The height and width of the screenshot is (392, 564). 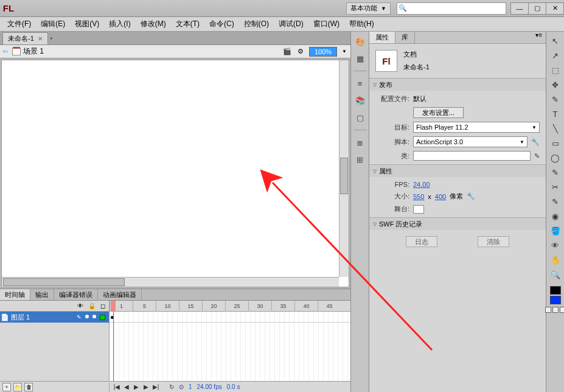 What do you see at coordinates (344, 169) in the screenshot?
I see `vertical-scrollbar` at bounding box center [344, 169].